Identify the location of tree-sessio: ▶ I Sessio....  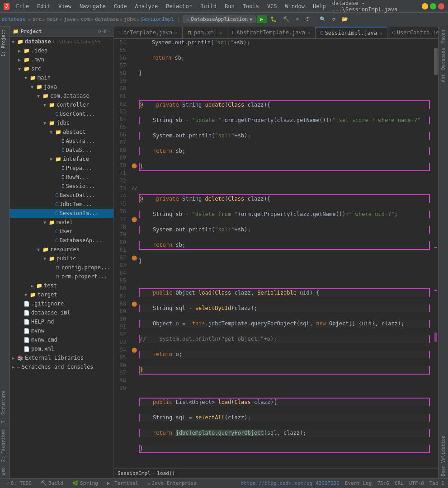
(61, 186).